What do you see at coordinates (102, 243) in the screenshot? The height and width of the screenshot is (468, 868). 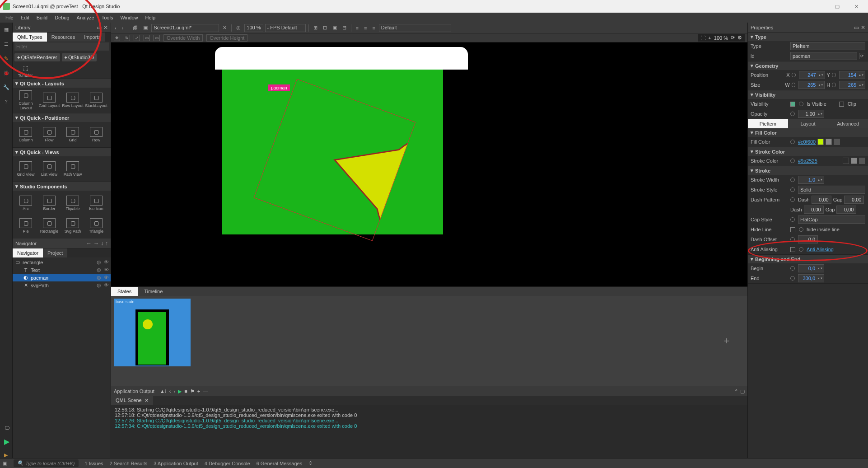 I see `nav-down-icon: ↓` at bounding box center [102, 243].